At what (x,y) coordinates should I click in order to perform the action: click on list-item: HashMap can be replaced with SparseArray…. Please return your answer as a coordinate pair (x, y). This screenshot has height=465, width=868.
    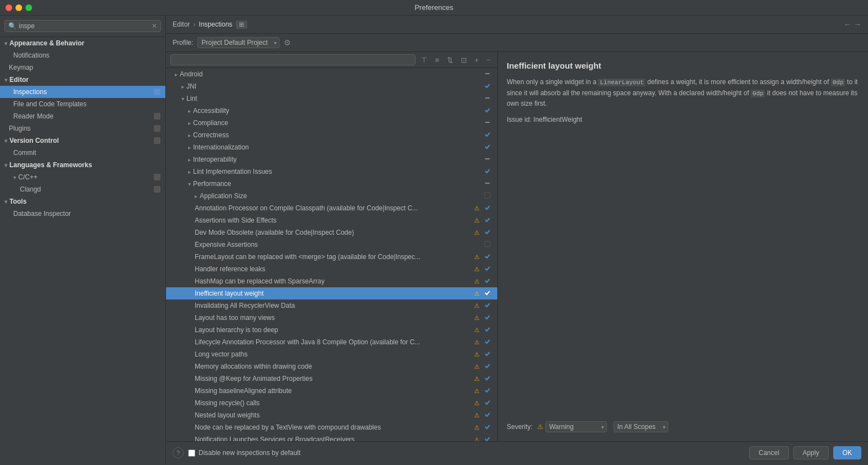
    Looking at the image, I should click on (332, 281).